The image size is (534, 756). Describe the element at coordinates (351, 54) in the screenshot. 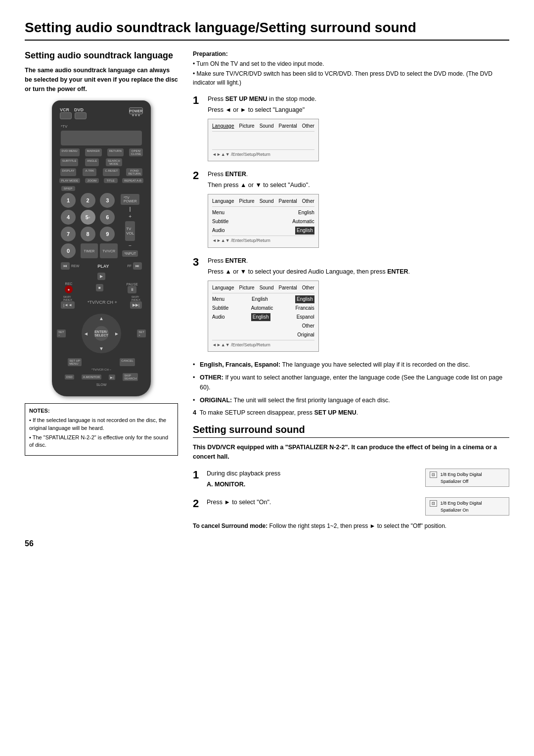

I see `prep-title: Preparation:` at that location.